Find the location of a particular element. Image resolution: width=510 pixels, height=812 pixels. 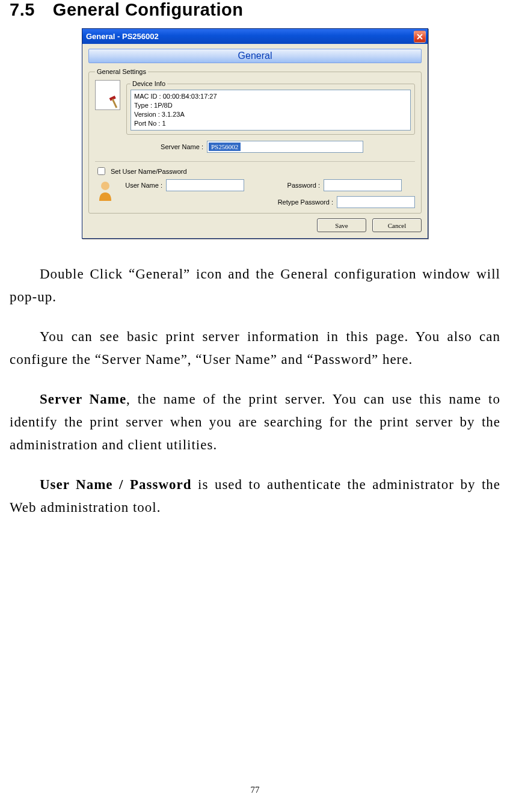

cancel-button: Cancel is located at coordinates (397, 225).